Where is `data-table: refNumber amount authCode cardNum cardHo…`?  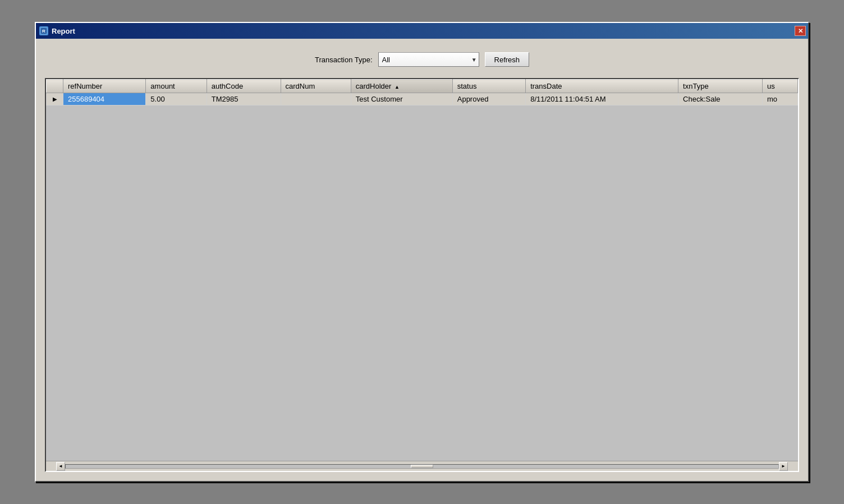
data-table: refNumber amount authCode cardNum cardHo… is located at coordinates (422, 92).